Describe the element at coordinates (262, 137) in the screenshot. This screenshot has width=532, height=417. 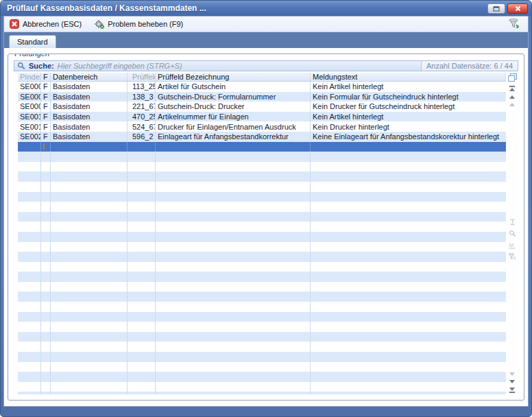
I see `table-row: SE0021FBasisdaten596_2Einlageart für Anf…` at that location.